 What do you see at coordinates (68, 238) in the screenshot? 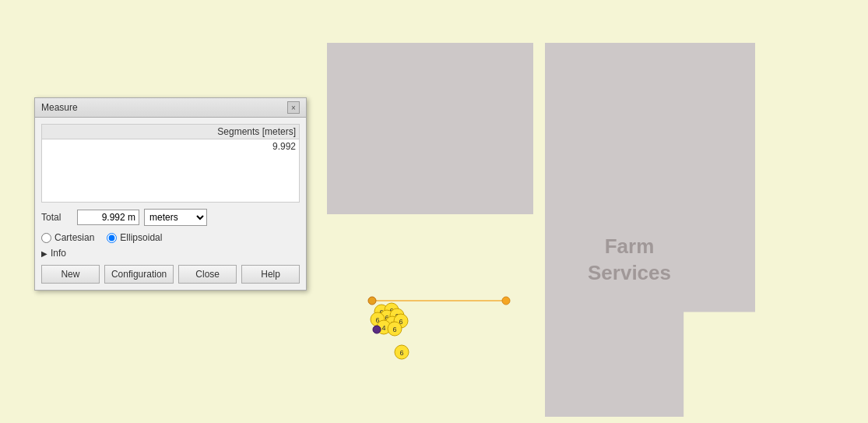
I see `cartesian-radio-label: Cartesian` at bounding box center [68, 238].